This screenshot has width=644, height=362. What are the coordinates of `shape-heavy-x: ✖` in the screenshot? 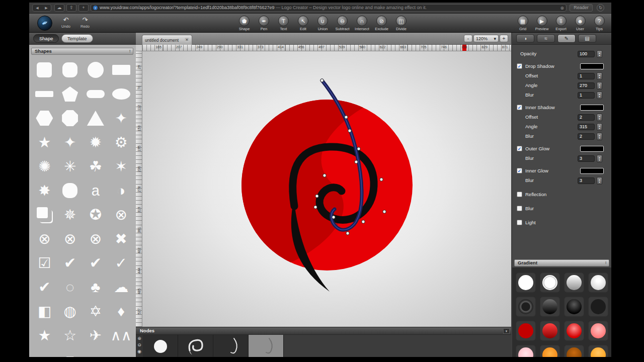 It's located at (121, 239).